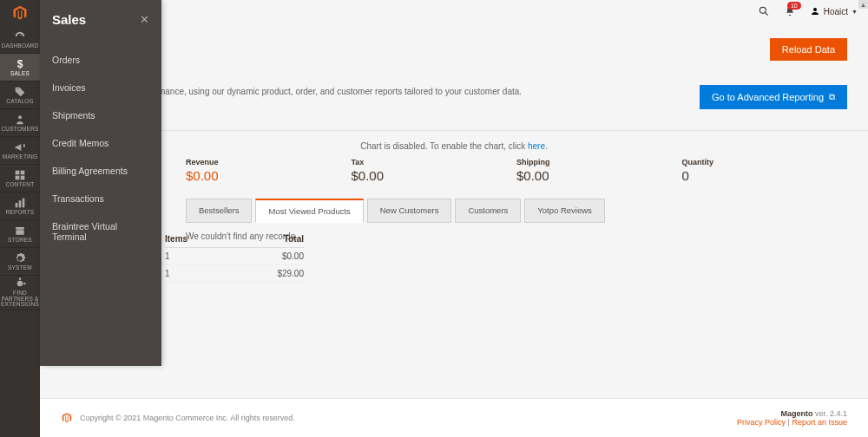 The height and width of the screenshot is (437, 868). I want to click on sidebar-label: MARKETING, so click(20, 158).